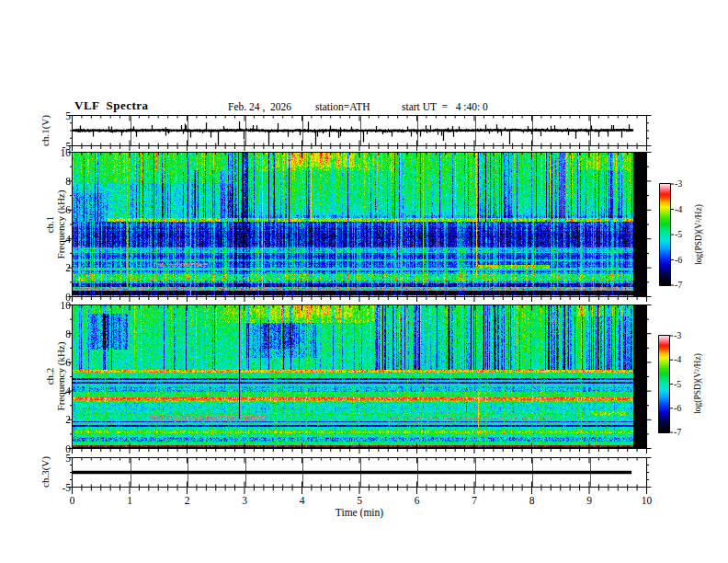 Image resolution: width=728 pixels, height=563 pixels. Describe the element at coordinates (685, 336) in the screenshot. I see `cbtick-cb2--3: -3` at that location.